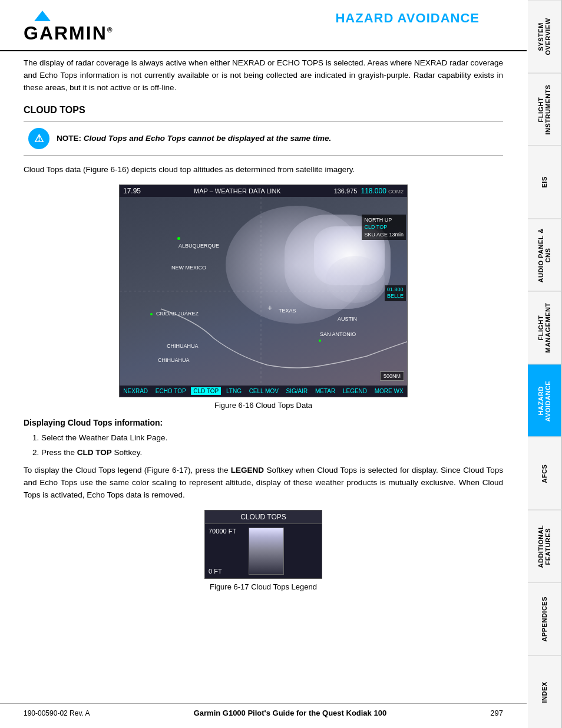 This screenshot has width=562, height=728. Describe the element at coordinates (135, 391) in the screenshot. I see `softkey-nexrad: NEXRAD` at that location.